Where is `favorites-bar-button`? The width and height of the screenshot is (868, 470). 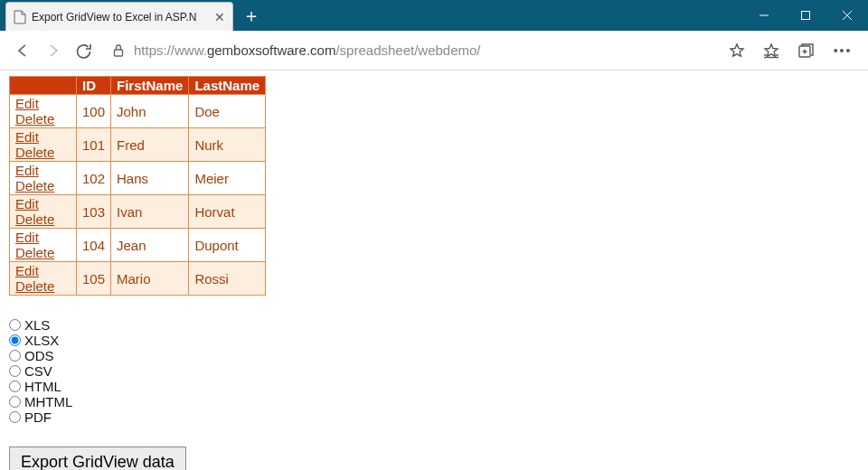
favorites-bar-button is located at coordinates (771, 51).